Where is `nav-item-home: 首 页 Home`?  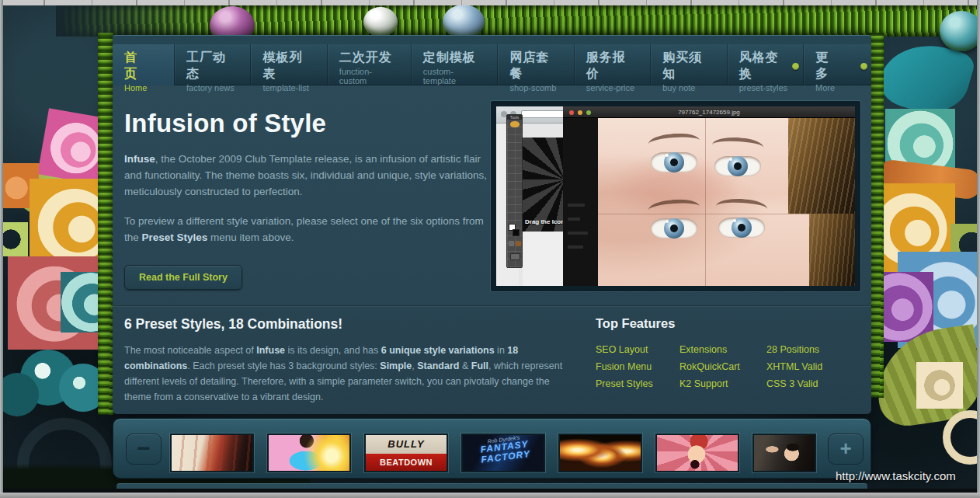 nav-item-home: 首 页 Home is located at coordinates (143, 65).